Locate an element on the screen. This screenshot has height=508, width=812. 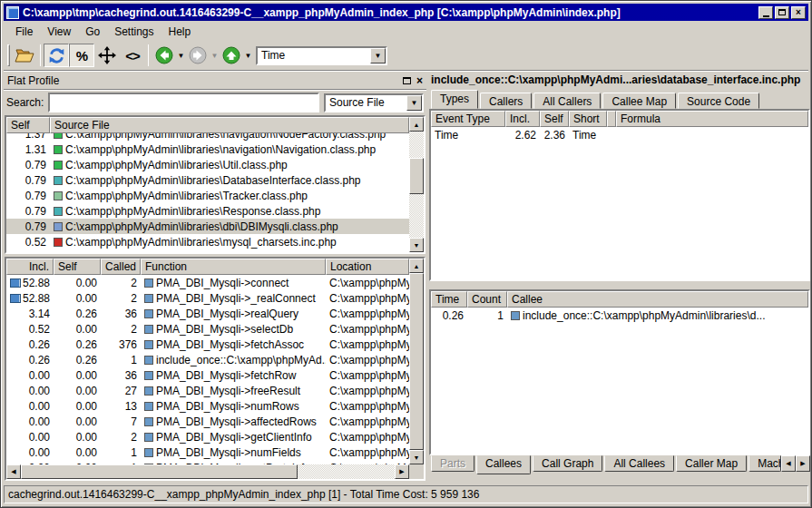
back-dropdown: ▼ is located at coordinates (181, 55).